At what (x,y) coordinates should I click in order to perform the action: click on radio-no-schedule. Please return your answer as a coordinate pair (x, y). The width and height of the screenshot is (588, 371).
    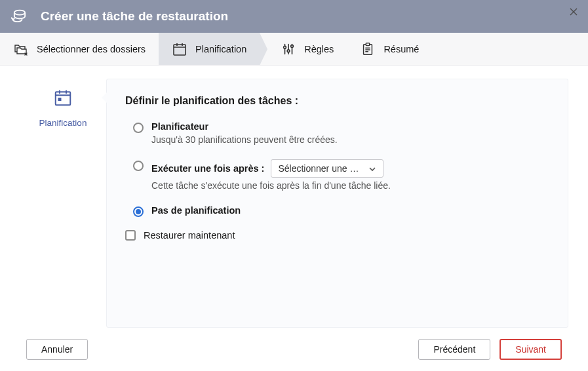
    Looking at the image, I should click on (138, 212).